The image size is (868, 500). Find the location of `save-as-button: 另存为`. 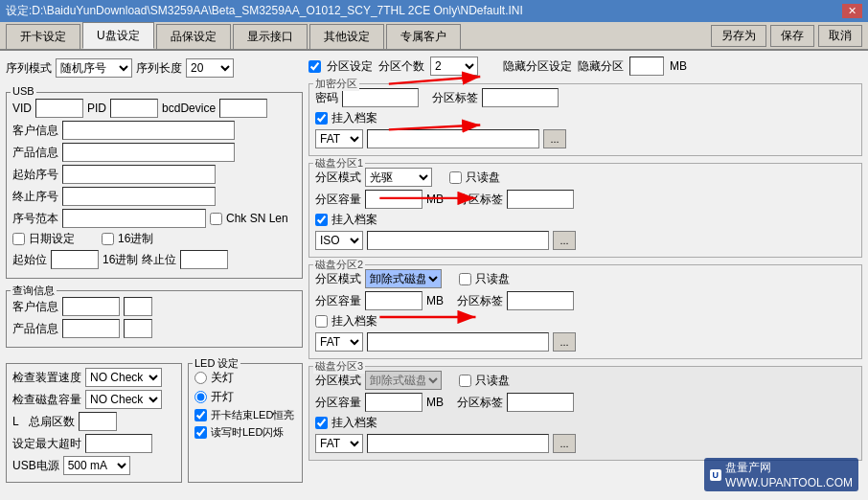

save-as-button: 另存为 is located at coordinates (739, 36).